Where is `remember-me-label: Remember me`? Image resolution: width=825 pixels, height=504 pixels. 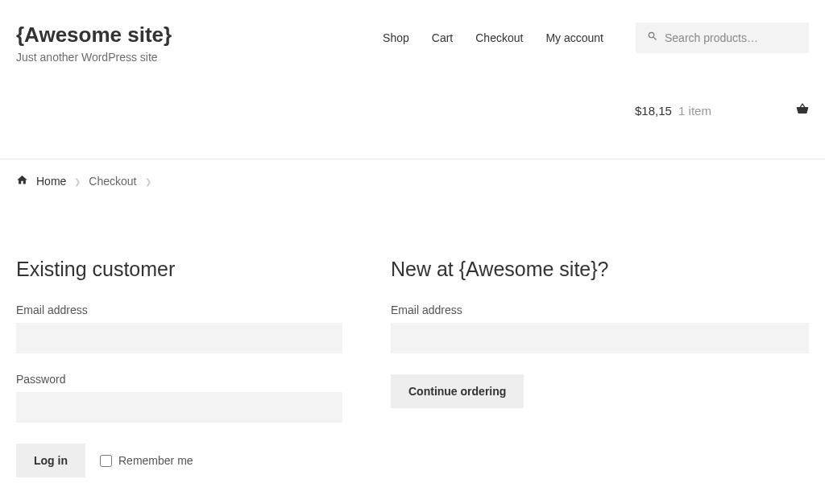 remember-me-label: Remember me is located at coordinates (156, 461).